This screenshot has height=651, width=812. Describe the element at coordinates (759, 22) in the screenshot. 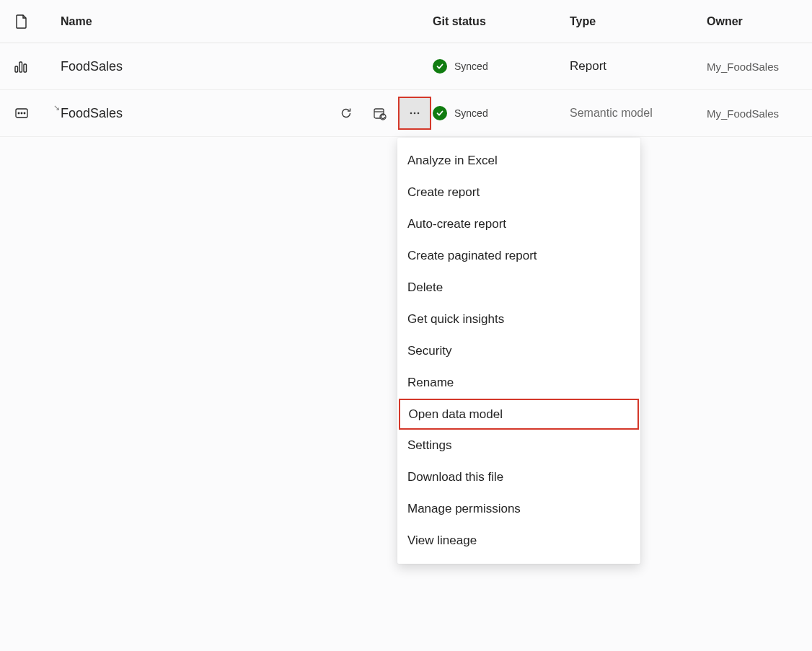

I see `header-owner: Owner` at that location.